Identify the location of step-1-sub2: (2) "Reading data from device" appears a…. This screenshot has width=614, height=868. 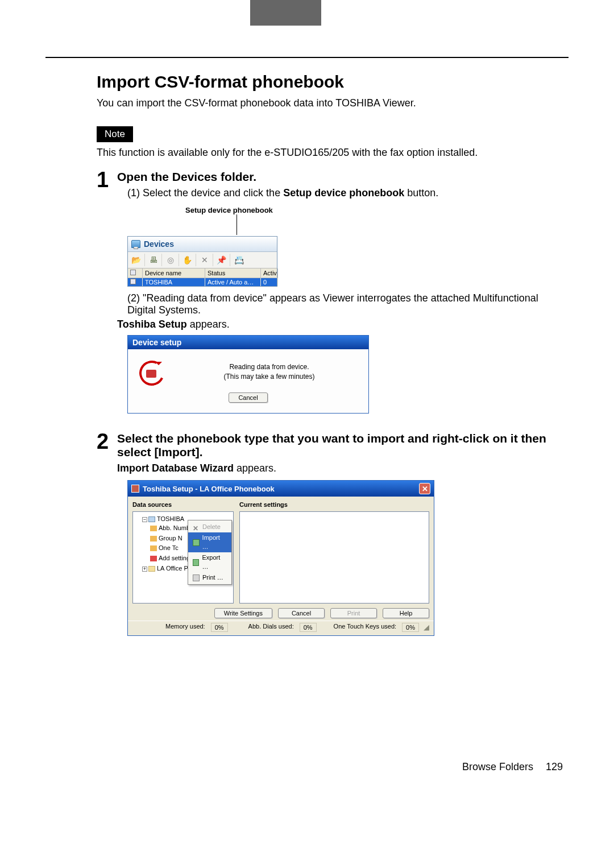
(345, 304).